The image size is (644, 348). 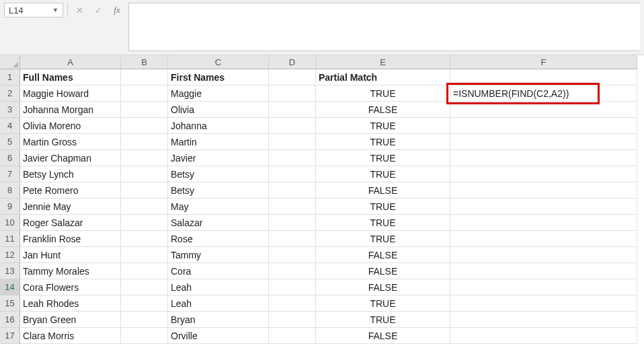 I want to click on cell-D7, so click(x=292, y=174).